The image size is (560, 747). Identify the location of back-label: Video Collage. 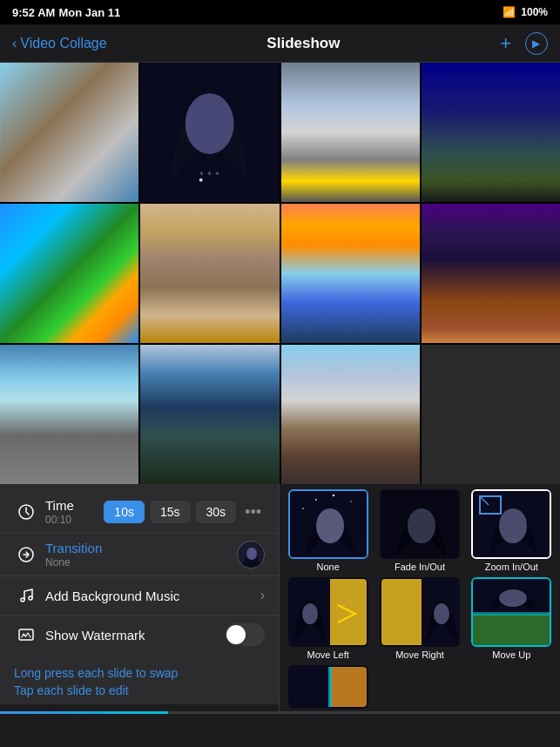
(63, 44).